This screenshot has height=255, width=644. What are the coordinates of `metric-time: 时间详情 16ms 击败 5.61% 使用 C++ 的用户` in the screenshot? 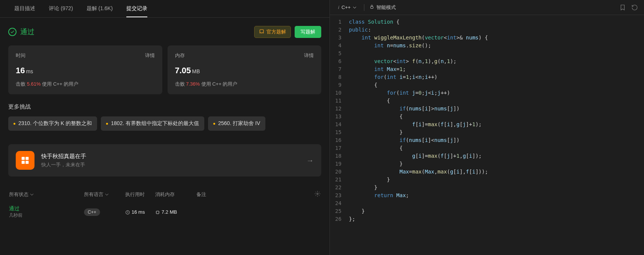 It's located at (85, 70).